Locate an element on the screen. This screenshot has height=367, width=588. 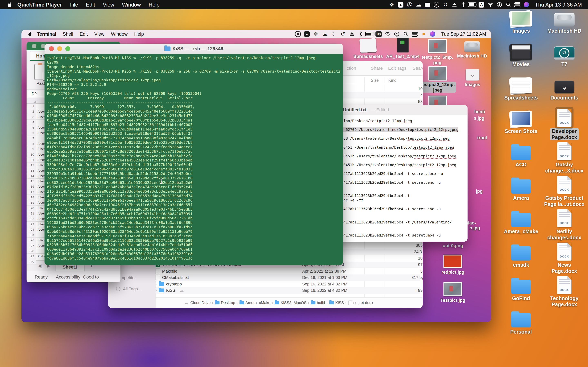
inner-desktop-icon-testpict.jpg: Testpict.jpg is located at coordinates (453, 292).